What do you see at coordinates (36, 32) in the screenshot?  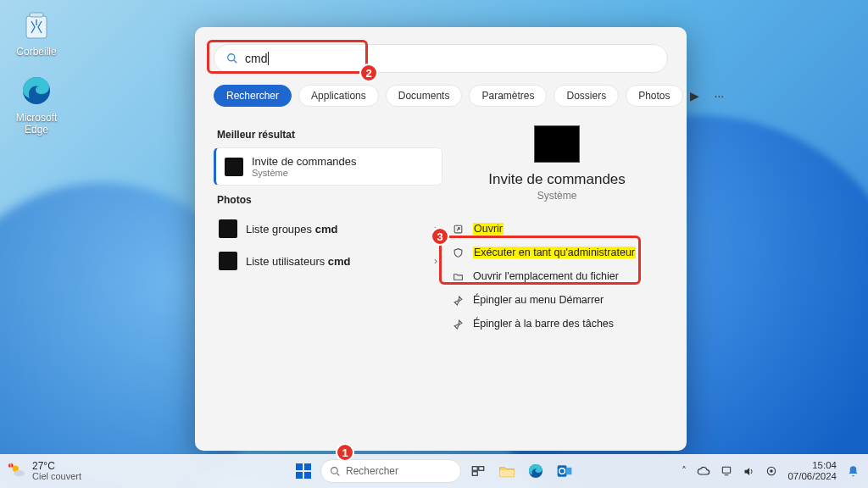 I see `desktop-icon-recycle-bin: Corbeille` at bounding box center [36, 32].